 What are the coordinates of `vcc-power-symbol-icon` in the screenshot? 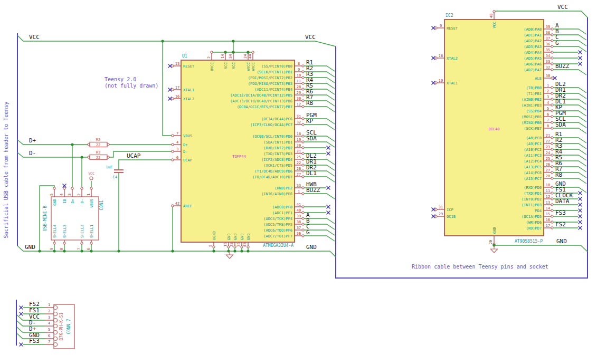 It's located at (91, 178).